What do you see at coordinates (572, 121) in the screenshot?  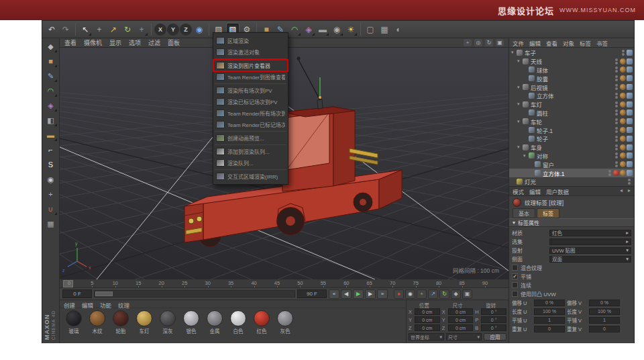 I see `object-tree-row: ▾车轮` at bounding box center [572, 121].